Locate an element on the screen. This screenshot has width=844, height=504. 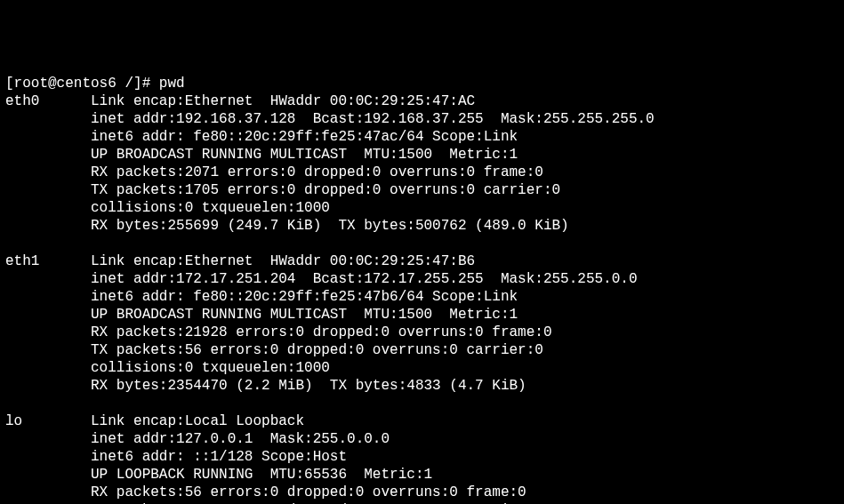
iface-line: inet addr:172.17.251.204 Bcast:172.17.25… is located at coordinates (365, 279).